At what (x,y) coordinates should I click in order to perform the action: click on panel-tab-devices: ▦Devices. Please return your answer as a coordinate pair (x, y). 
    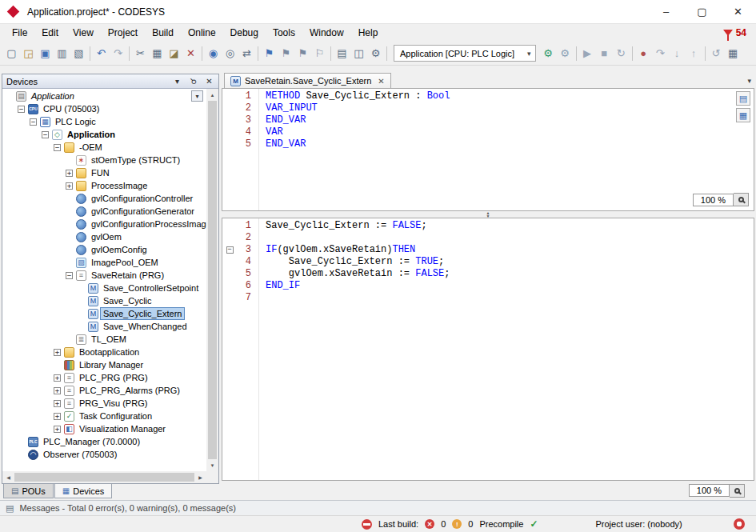
    Looking at the image, I should click on (83, 491).